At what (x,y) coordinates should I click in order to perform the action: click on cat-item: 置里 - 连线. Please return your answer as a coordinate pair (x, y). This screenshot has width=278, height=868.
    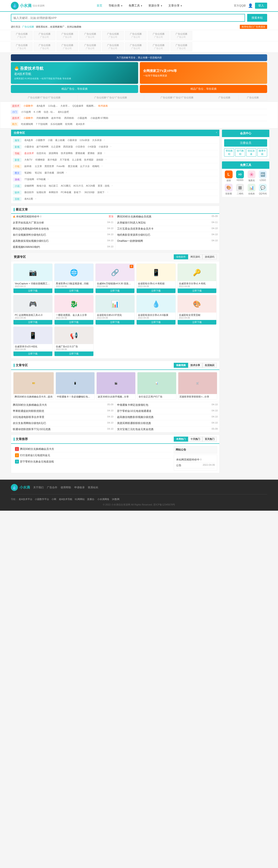
    Looking at the image, I should click on (104, 186).